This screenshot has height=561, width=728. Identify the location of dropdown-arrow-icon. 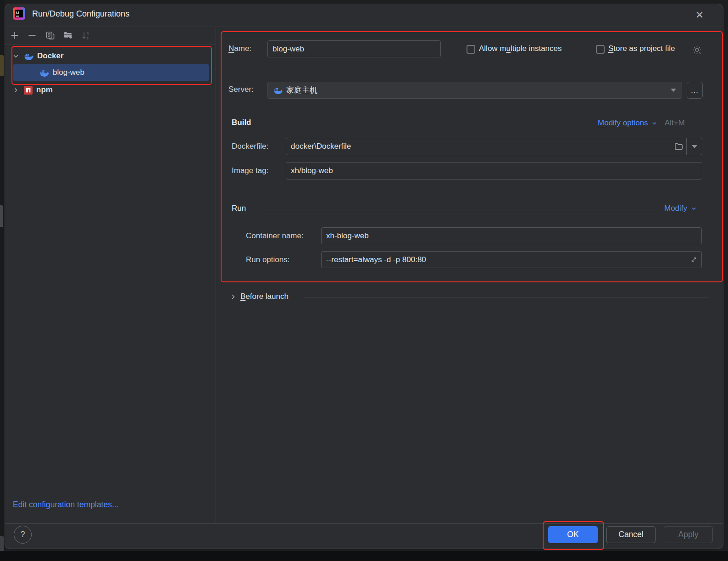
(673, 90).